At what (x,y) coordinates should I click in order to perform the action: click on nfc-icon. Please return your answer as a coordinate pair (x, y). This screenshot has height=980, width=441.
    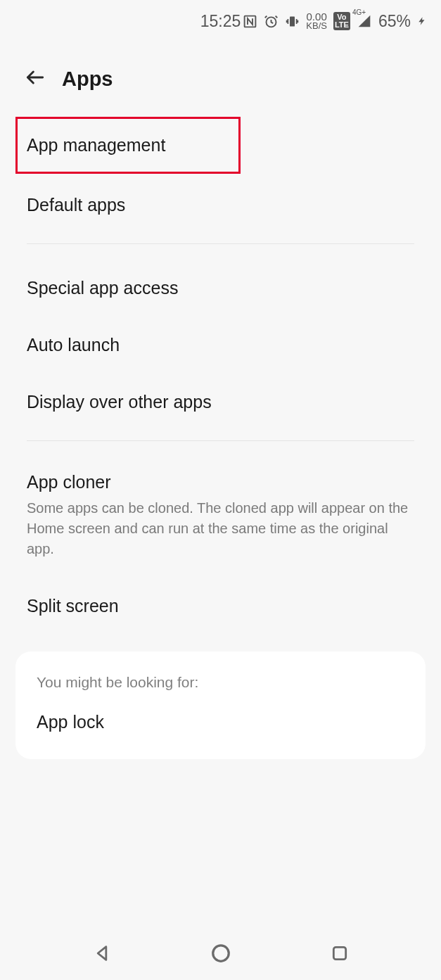
    Looking at the image, I should click on (250, 21).